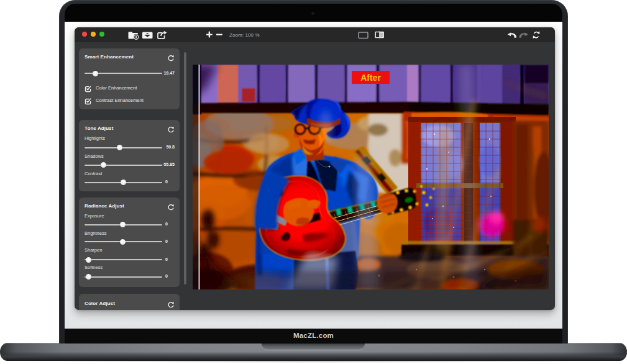 The width and height of the screenshot is (627, 364). Describe the element at coordinates (370, 78) in the screenshot. I see `svg-text: After` at that location.